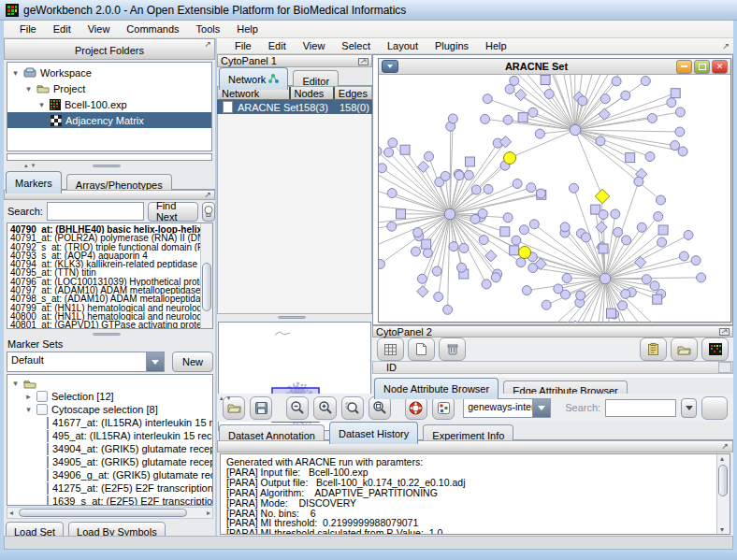 The height and width of the screenshot is (560, 737). What do you see at coordinates (641, 408) in the screenshot?
I see `cyto-search-input` at bounding box center [641, 408].